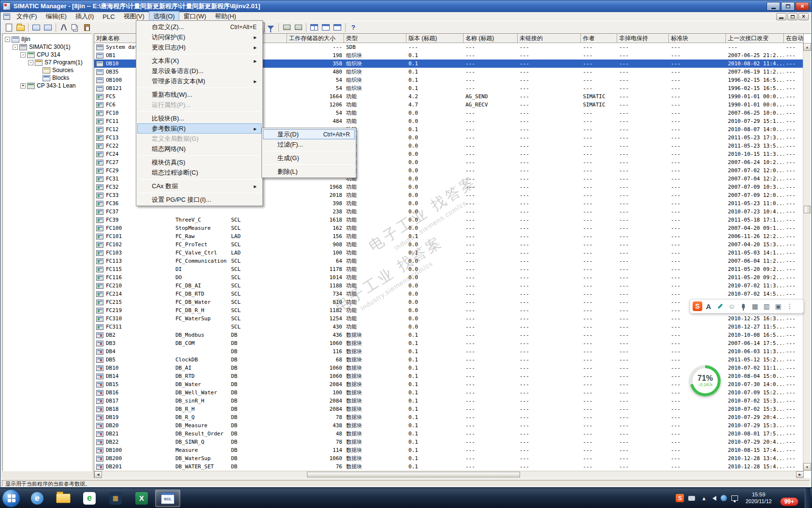 Image resolution: width=812 pixels, height=508 pixels. I want to click on memory-card-button, so click(48, 28).